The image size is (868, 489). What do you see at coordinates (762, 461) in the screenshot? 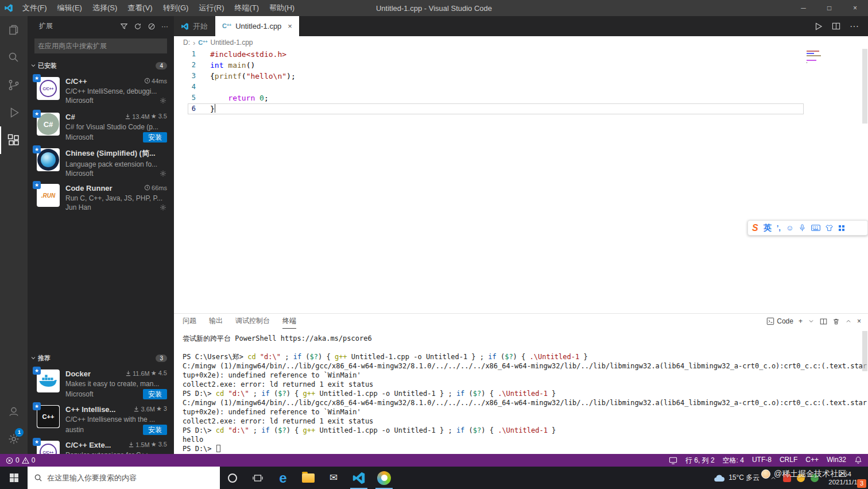
I see `status-encoding: UTF-8` at bounding box center [762, 461].